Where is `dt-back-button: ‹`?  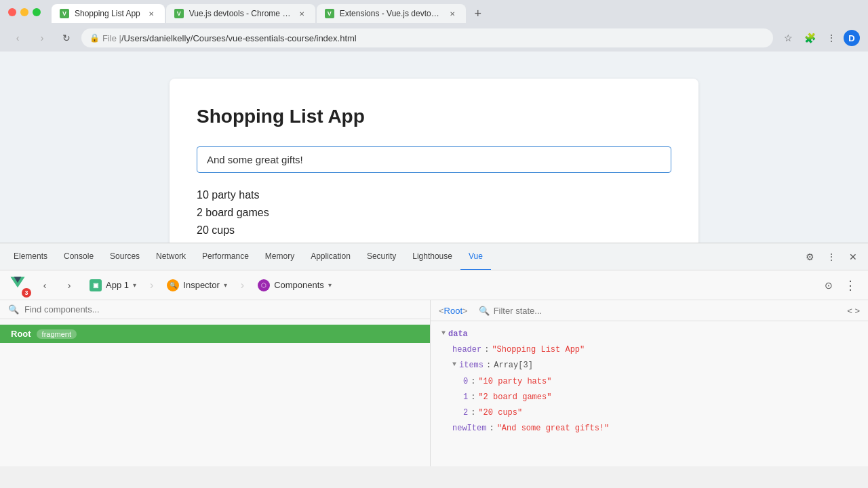
dt-back-button: ‹ is located at coordinates (45, 285).